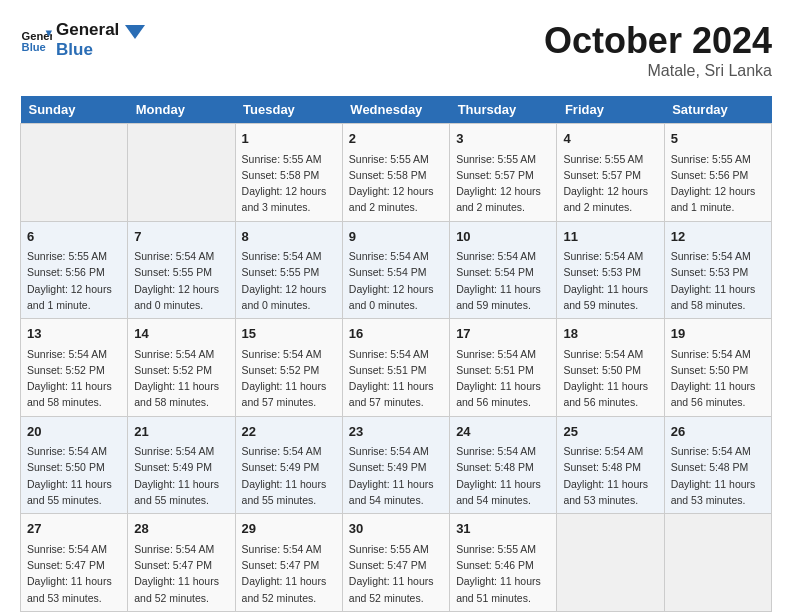 The width and height of the screenshot is (792, 612). Describe the element at coordinates (504, 368) in the screenshot. I see `calendar-cell: 17Sunrise: 5:54 AM Sunset: 5:51 PM Dayli…` at that location.